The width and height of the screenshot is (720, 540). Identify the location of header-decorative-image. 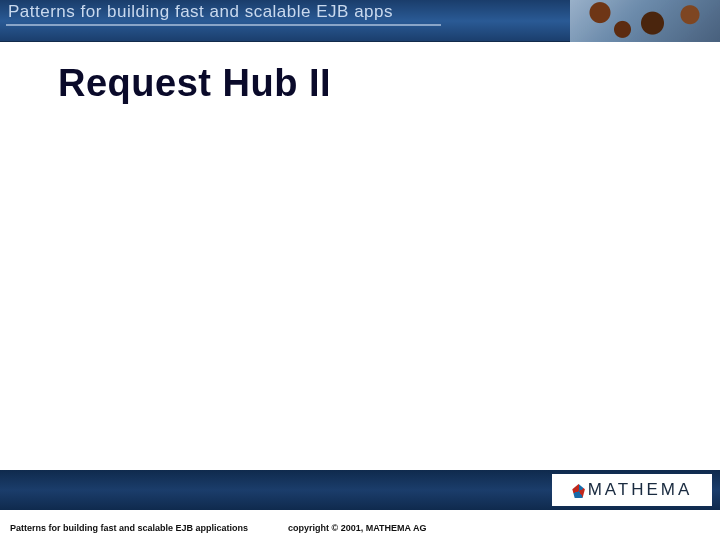
(645, 21).